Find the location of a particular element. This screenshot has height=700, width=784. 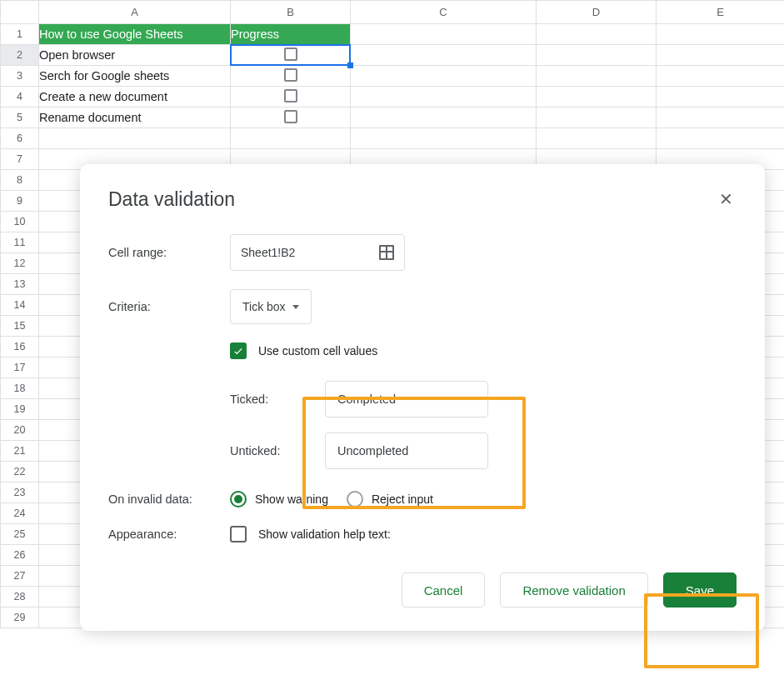

help-text-checkbox is located at coordinates (238, 534).